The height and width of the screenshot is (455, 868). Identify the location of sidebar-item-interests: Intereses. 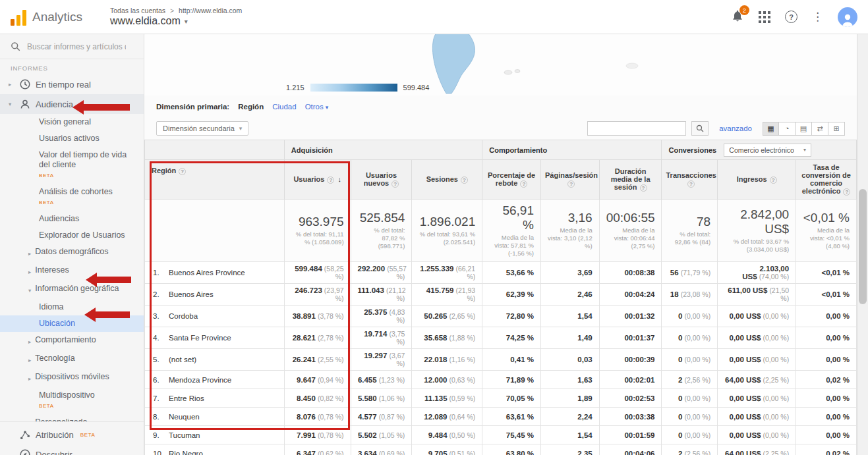
(72, 271).